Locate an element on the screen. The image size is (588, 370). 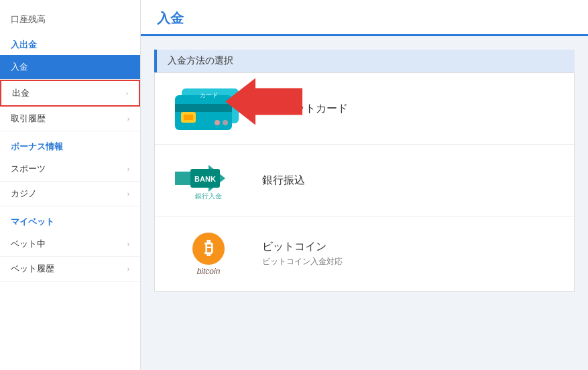
payment-item-bitcoin: ₿ bitcoin ビットコイン ビットコイン入金対応 is located at coordinates (365, 253).